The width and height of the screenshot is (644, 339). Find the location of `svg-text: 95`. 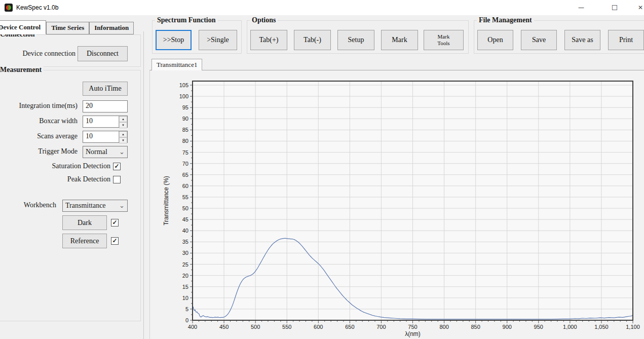

svg-text: 95 is located at coordinates (185, 107).